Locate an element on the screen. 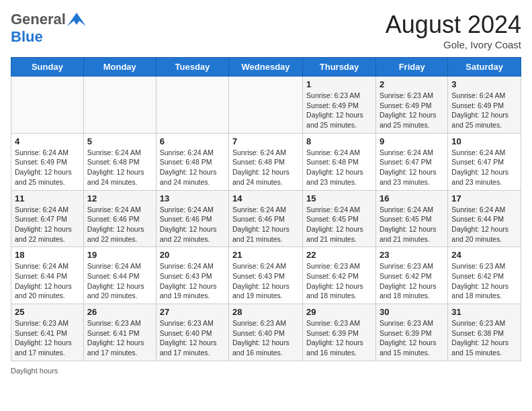  calendar-week-2: 4Sunrise: 6:24 AM Sunset: 6:49 PM Daylig… is located at coordinates (266, 161).